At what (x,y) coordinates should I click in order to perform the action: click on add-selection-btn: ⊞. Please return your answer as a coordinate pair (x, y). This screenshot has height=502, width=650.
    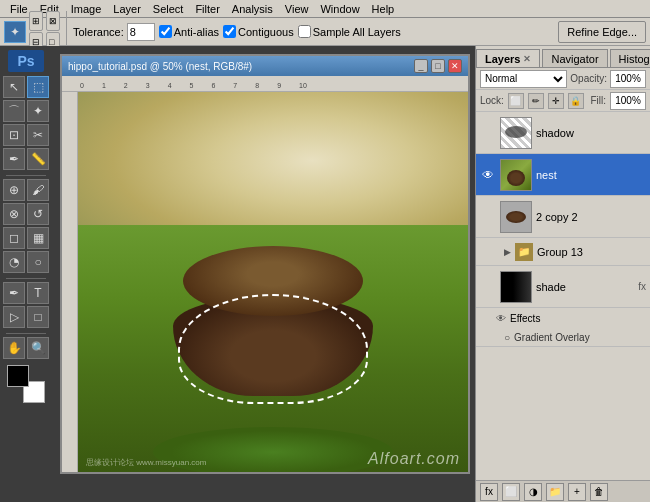
    Looking at the image, I should click on (36, 21).